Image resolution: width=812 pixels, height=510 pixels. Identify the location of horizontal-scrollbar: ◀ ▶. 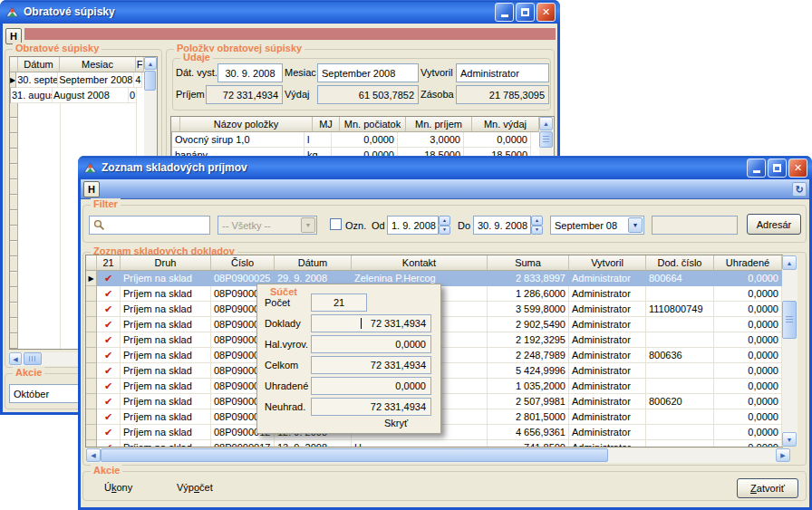
(439, 456).